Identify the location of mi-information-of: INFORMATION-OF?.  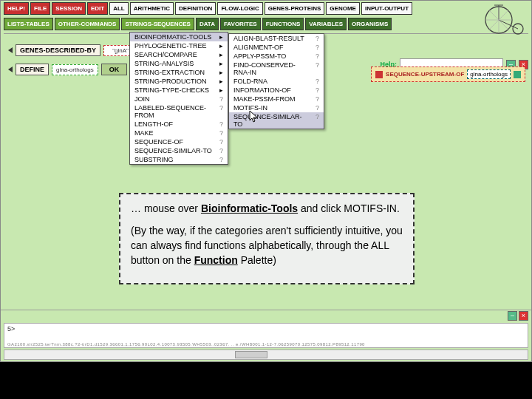
(276, 90).